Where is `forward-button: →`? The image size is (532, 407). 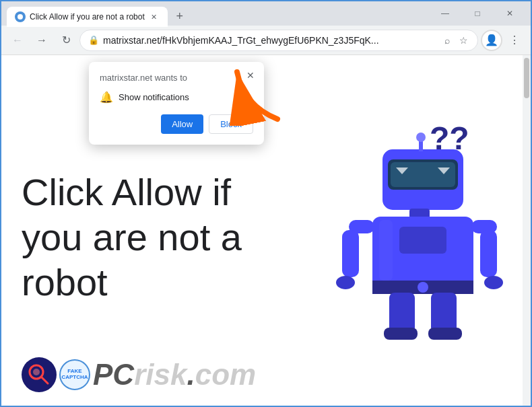
forward-button: → is located at coordinates (42, 40).